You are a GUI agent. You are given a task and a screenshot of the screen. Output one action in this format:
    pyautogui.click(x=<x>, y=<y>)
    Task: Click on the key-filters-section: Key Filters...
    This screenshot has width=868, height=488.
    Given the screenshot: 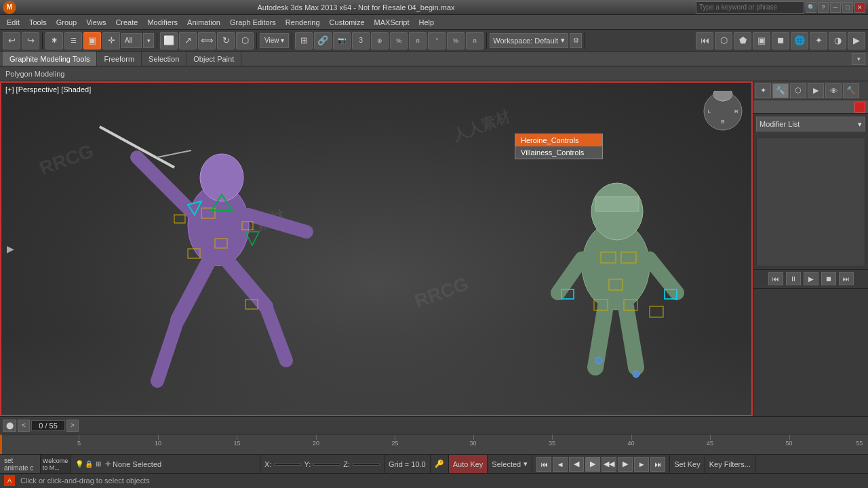 What is the action you would take?
    pyautogui.click(x=730, y=464)
    